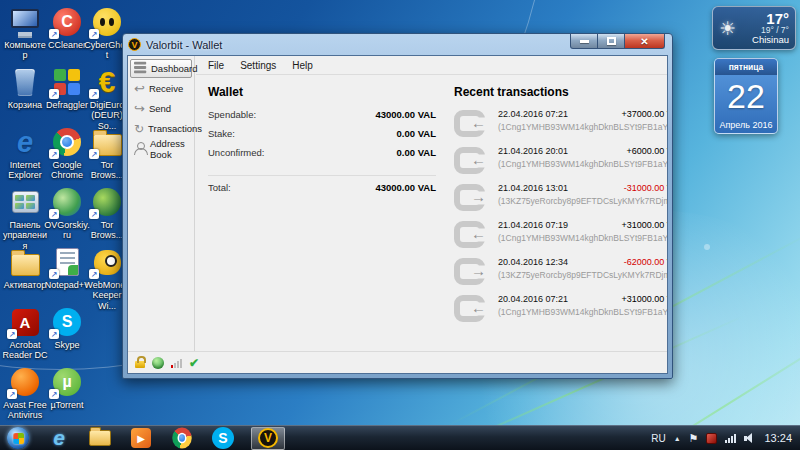 This screenshot has height=450, width=800. I want to click on total-value: 43000.00 VAL, so click(406, 188).